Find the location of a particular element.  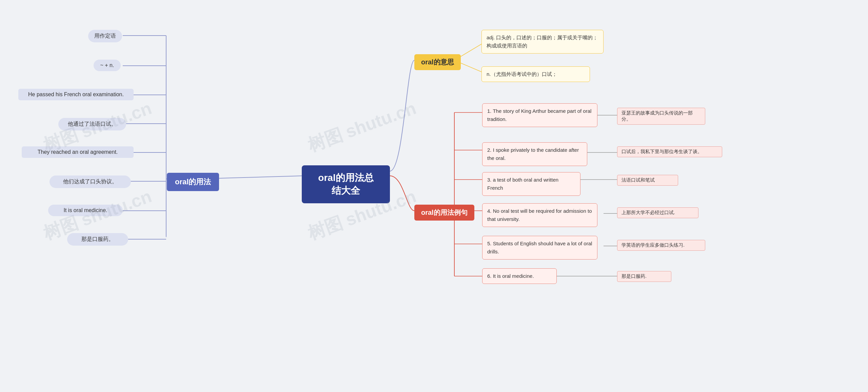

example-box-5: 5. Students of English should have a lot… is located at coordinates (540, 248).